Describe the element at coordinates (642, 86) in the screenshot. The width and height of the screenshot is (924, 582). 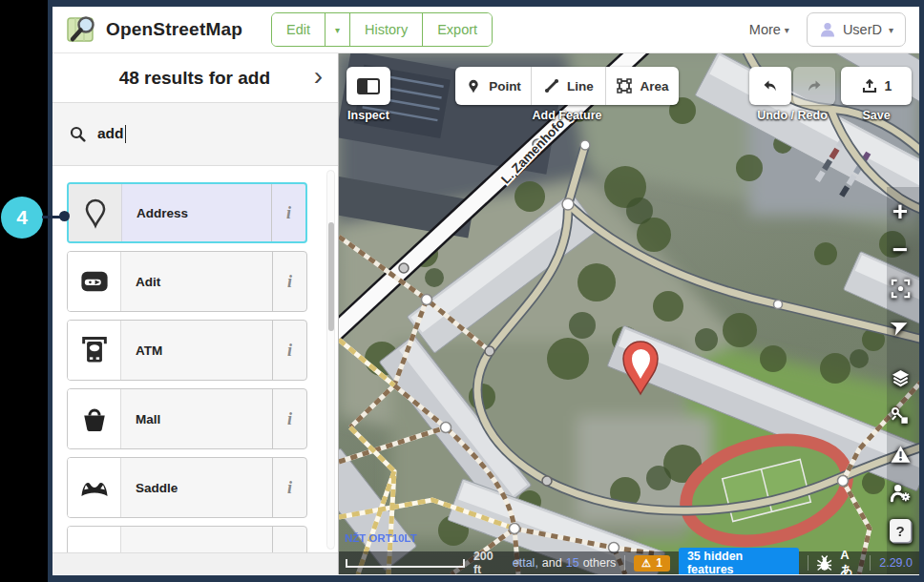
I see `add-area-button: Area` at that location.